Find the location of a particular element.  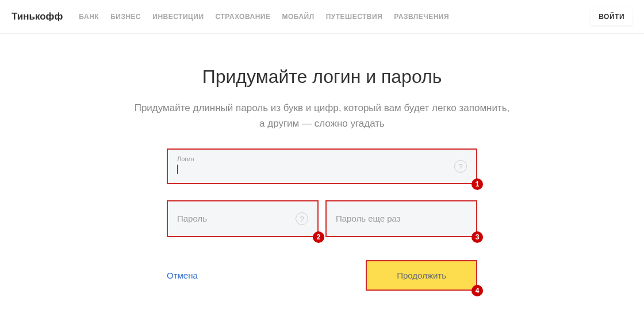

nav-insurance: СТРАХОВАНИЕ is located at coordinates (243, 17).